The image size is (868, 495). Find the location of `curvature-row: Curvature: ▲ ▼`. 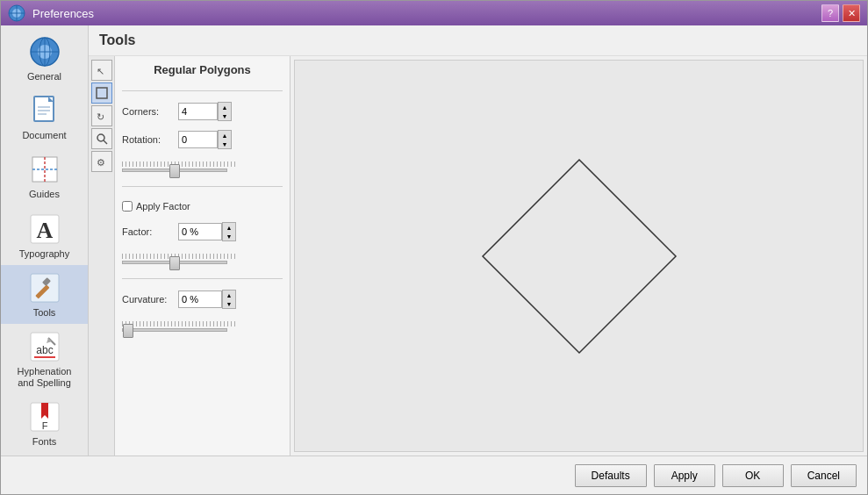

curvature-row: Curvature: ▲ ▼ is located at coordinates (202, 299).